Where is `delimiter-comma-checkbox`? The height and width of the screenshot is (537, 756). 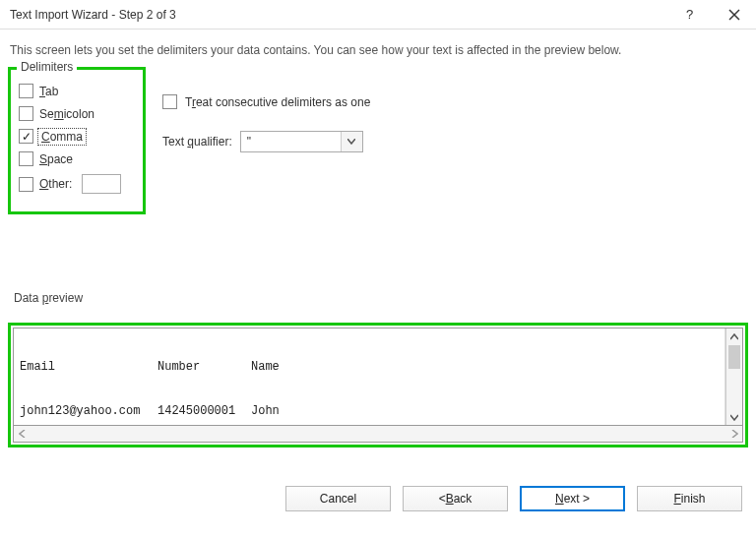 delimiter-comma-checkbox is located at coordinates (26, 136).